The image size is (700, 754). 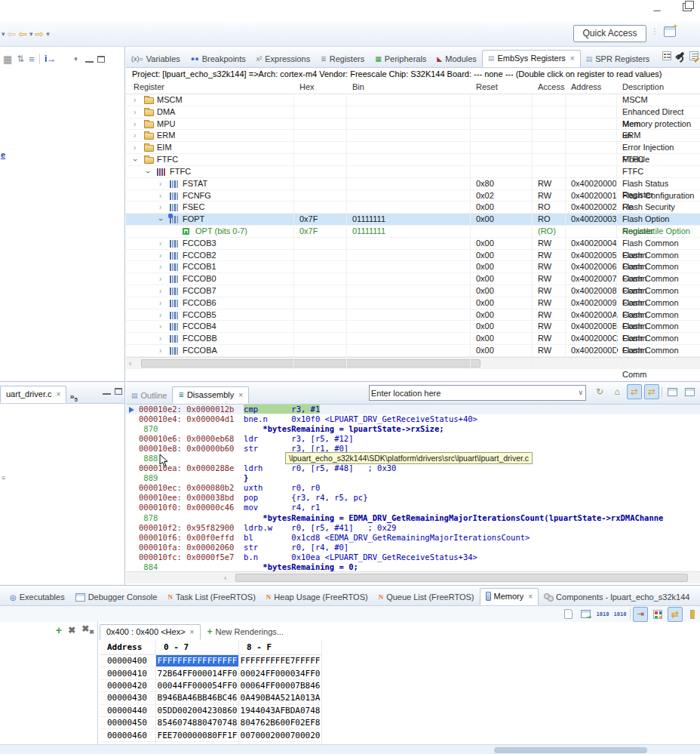 I want to click on disasm-line: 000010f6: 0x00f0effd bl 0x1cd8 <EDMA_DRV…, so click(x=413, y=537).